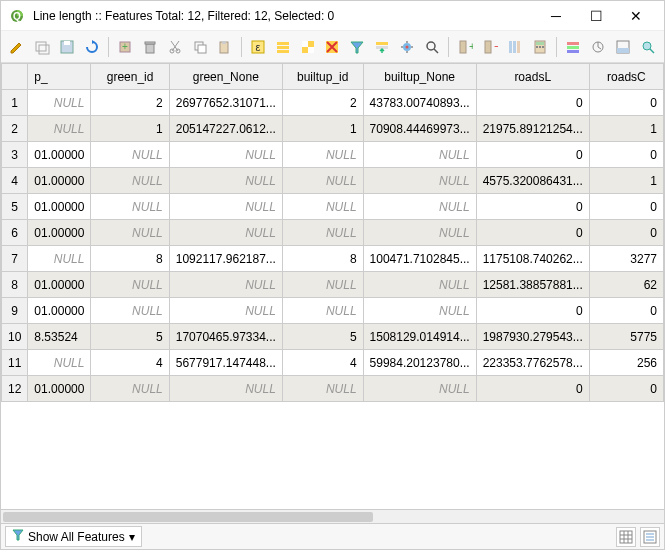 The height and width of the screenshot is (550, 665). I want to click on row-header: 8, so click(15, 285).